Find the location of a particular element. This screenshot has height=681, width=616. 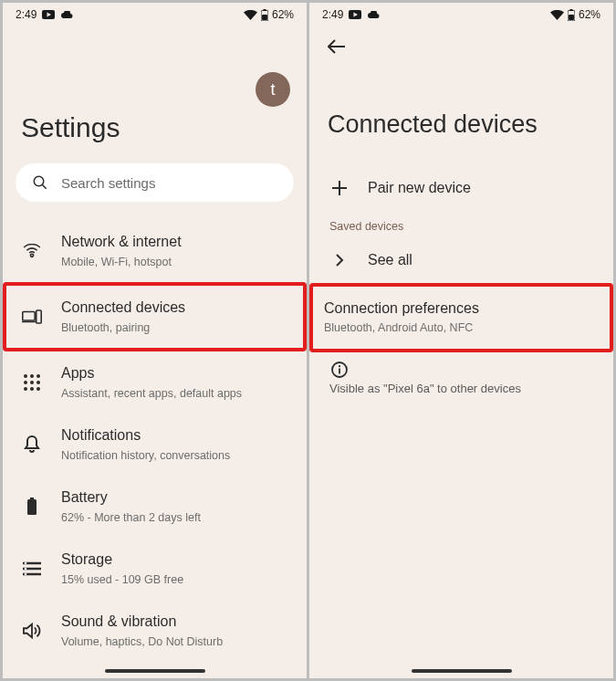

saved-devices-label: Saved devices is located at coordinates (462, 225).